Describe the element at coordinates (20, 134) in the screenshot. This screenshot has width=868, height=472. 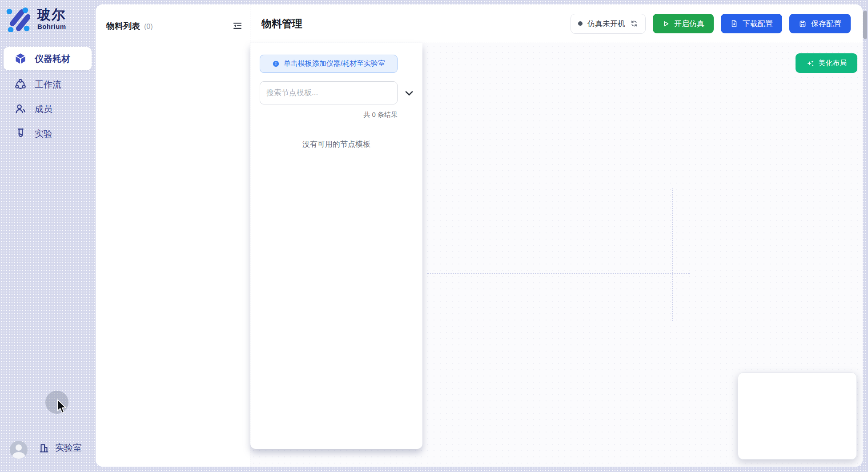
I see `experiment-icon` at that location.